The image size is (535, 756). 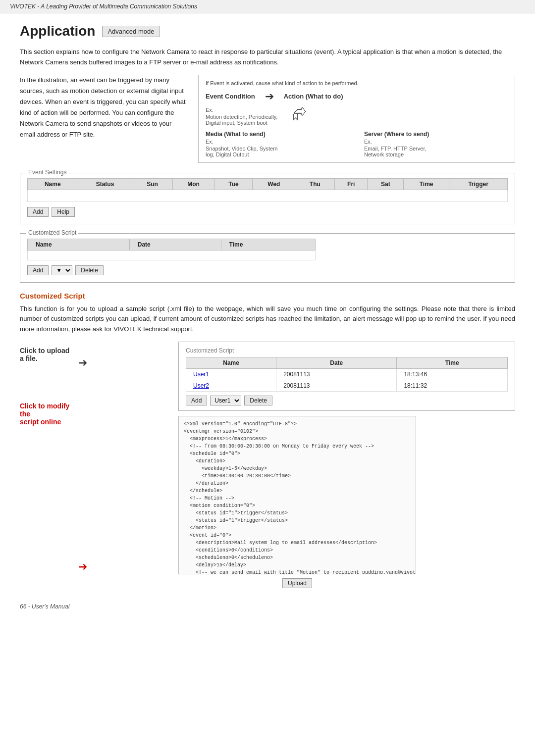 What do you see at coordinates (231, 362) in the screenshot?
I see `cs2-col-name: Name` at bounding box center [231, 362].